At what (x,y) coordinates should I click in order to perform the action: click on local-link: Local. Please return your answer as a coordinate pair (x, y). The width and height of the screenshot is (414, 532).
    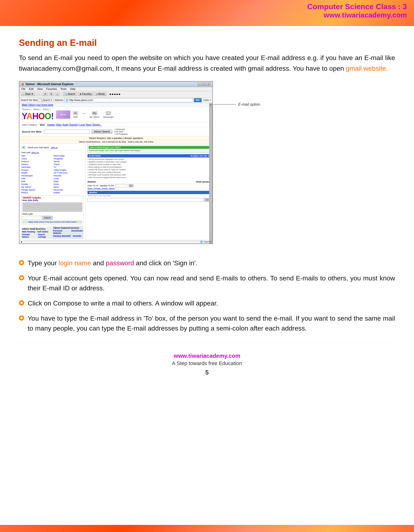
    Looking at the image, I should click on (82, 125).